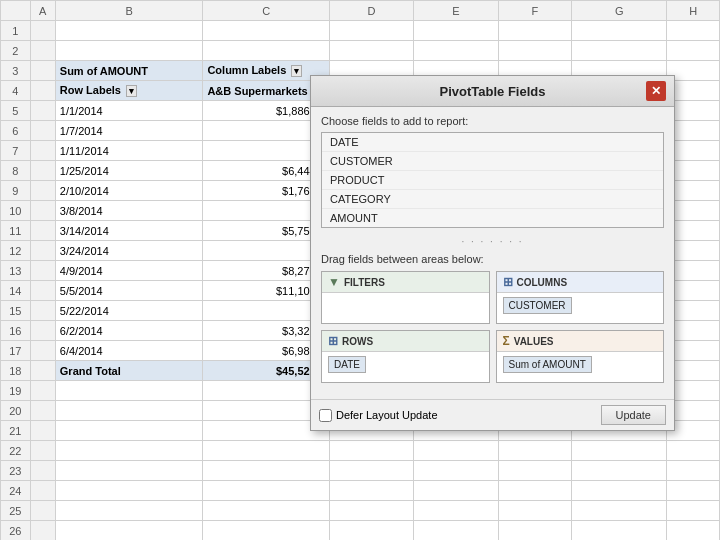 The width and height of the screenshot is (720, 540). What do you see at coordinates (580, 282) in the screenshot?
I see `columns-header: ⊞ COLUMNS` at bounding box center [580, 282].